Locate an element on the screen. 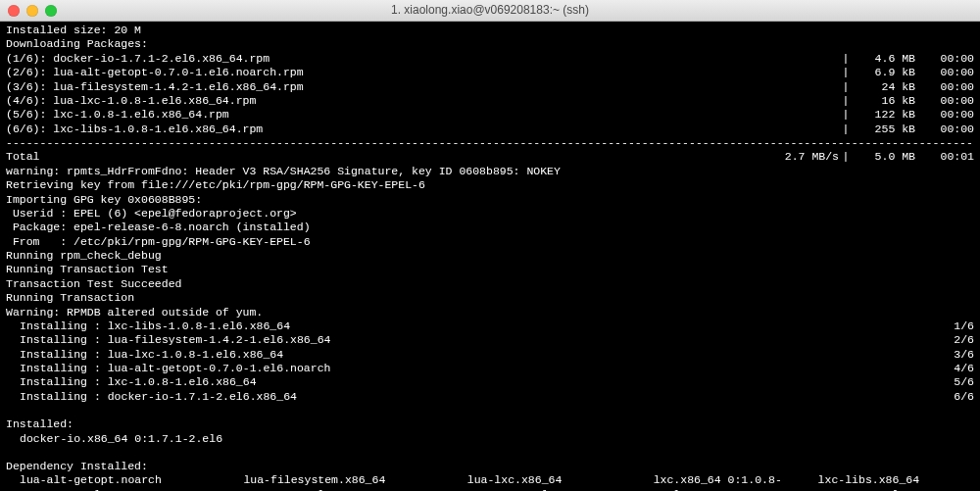 This screenshot has height=491, width=980. installed-size-line: Installed size: 20 M is located at coordinates (490, 30).